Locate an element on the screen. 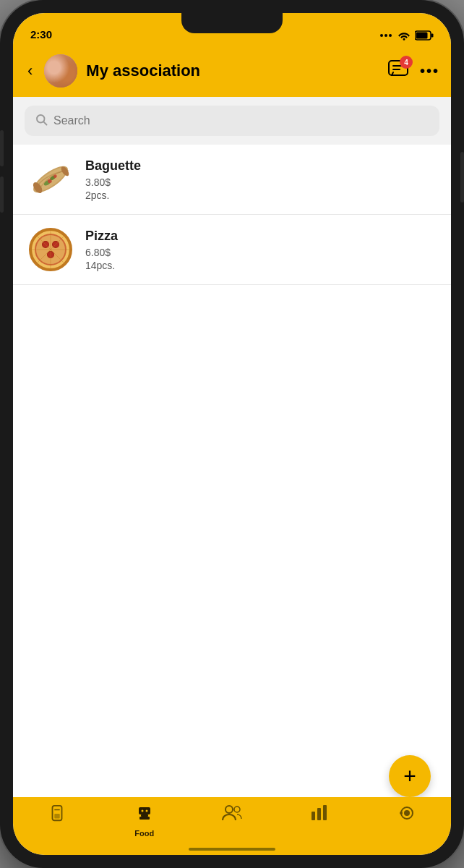  search-bar is located at coordinates (232, 121).